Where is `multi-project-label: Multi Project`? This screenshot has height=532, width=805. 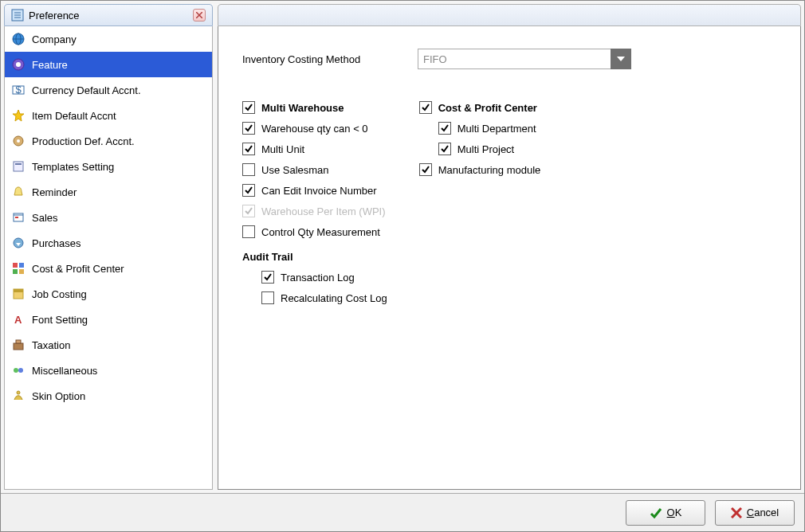
multi-project-label: Multi Project is located at coordinates (486, 150).